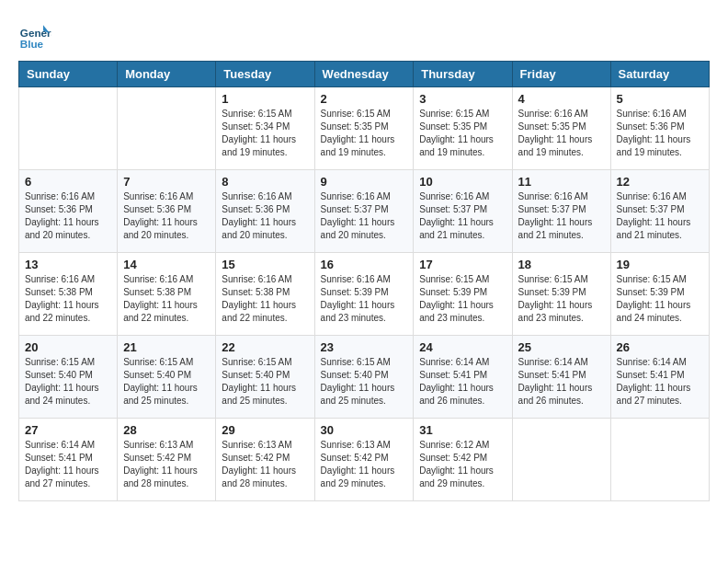  Describe the element at coordinates (463, 129) in the screenshot. I see `calendar-cell: 3Sunrise: 6:15 AM Sunset: 5:35 PM Daylig…` at that location.